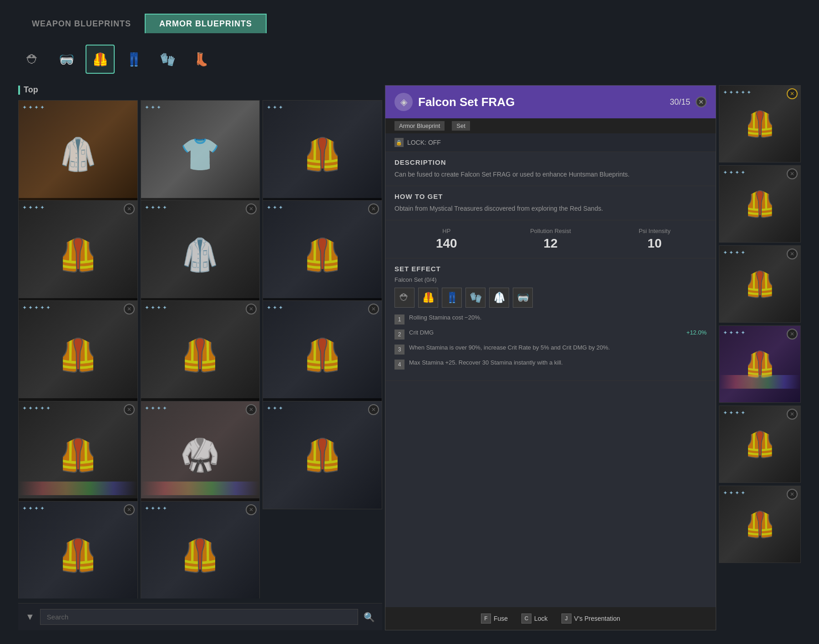 The width and height of the screenshot is (819, 644). Describe the element at coordinates (369, 617) in the screenshot. I see `search-icon: 🔍` at that location.